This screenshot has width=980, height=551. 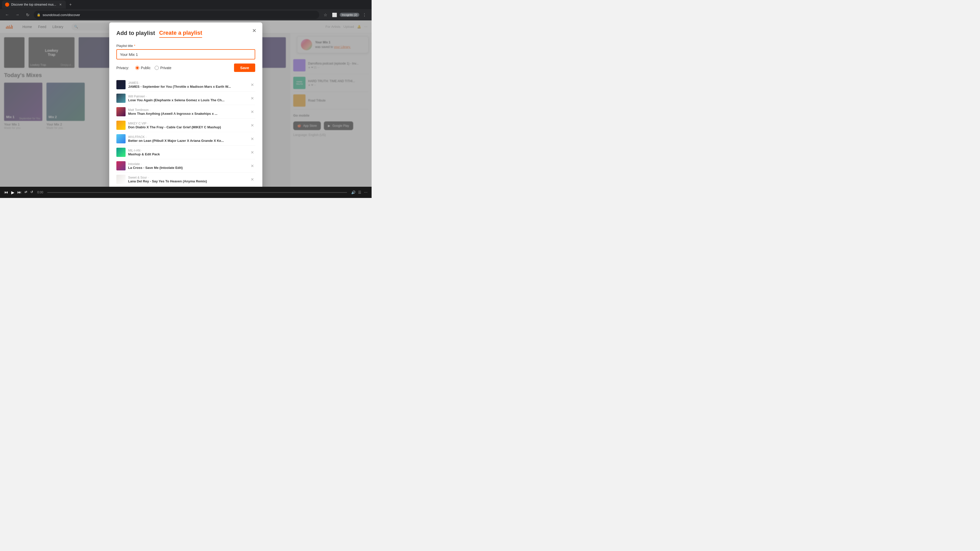 I want to click on playlist-title-text: Playlist title, so click(x=125, y=46).